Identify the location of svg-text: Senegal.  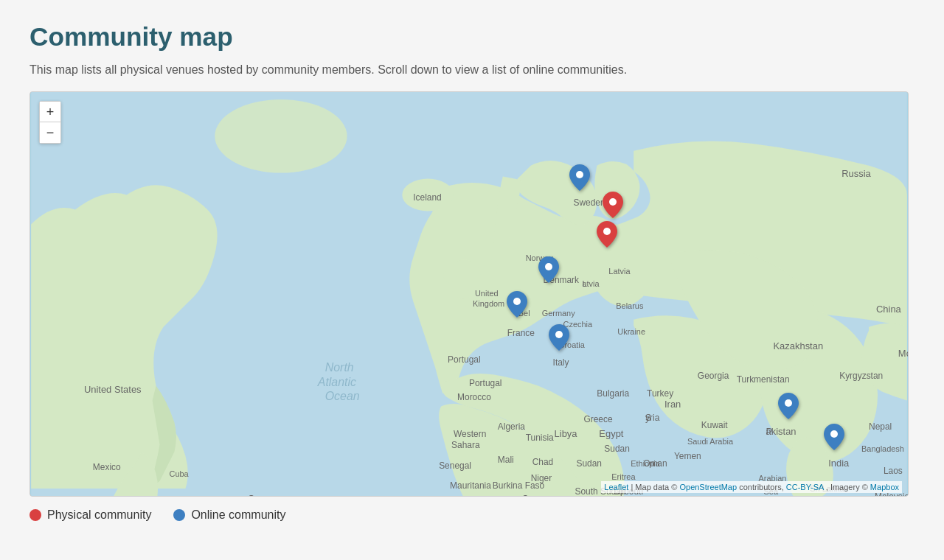
(455, 466).